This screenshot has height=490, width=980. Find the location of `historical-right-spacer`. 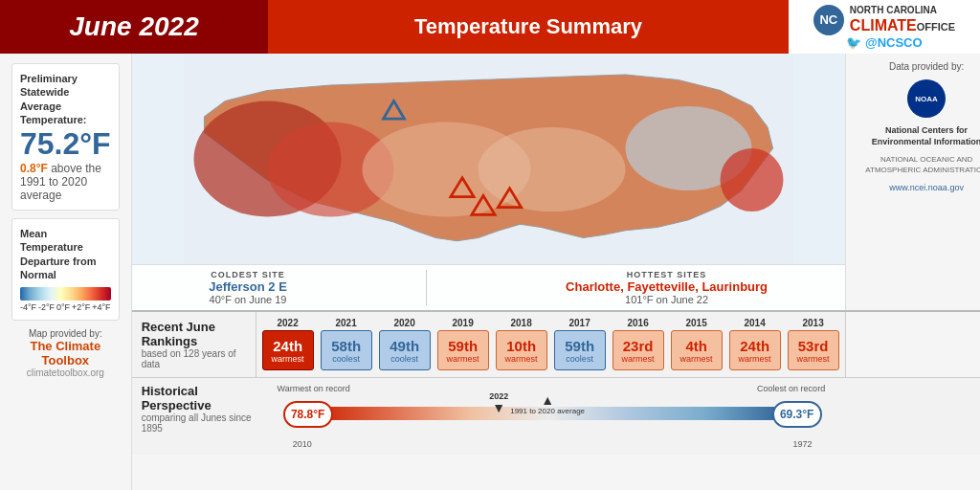

historical-right-spacer is located at coordinates (909, 416).